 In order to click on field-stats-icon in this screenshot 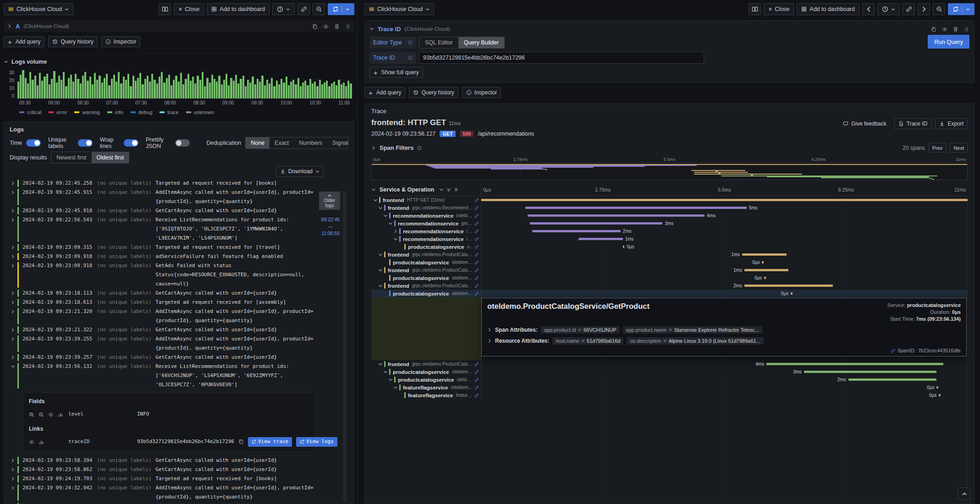, I will do `click(41, 442)`.